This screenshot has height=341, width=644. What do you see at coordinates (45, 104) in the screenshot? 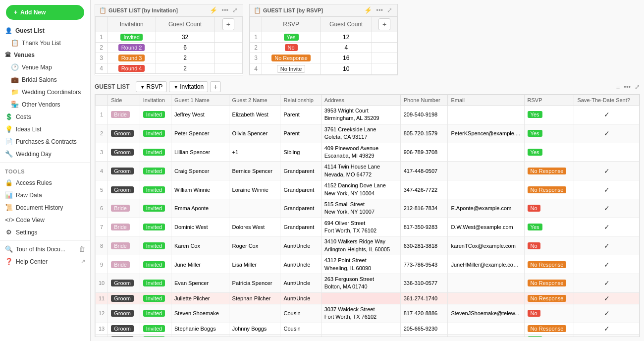
I see `sidebar-item-other-vendors: 🏪 Other Vendors` at bounding box center [45, 104].